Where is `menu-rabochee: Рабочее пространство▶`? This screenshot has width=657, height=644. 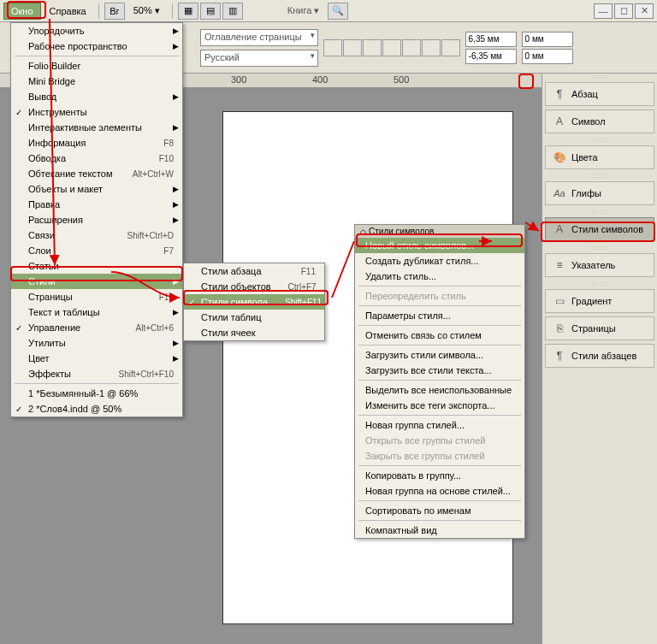 menu-rabochee: Рабочее пространство▶ is located at coordinates (97, 46).